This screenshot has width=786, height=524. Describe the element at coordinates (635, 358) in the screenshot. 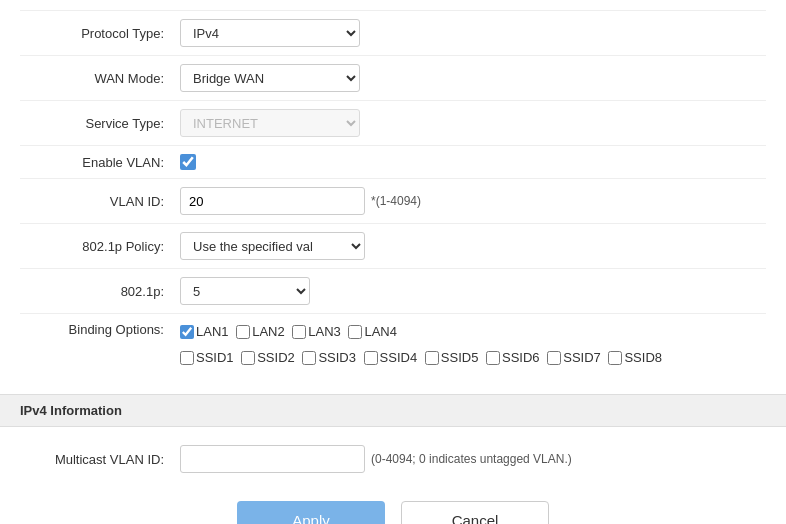

I see `ssid8-label: SSID8` at that location.